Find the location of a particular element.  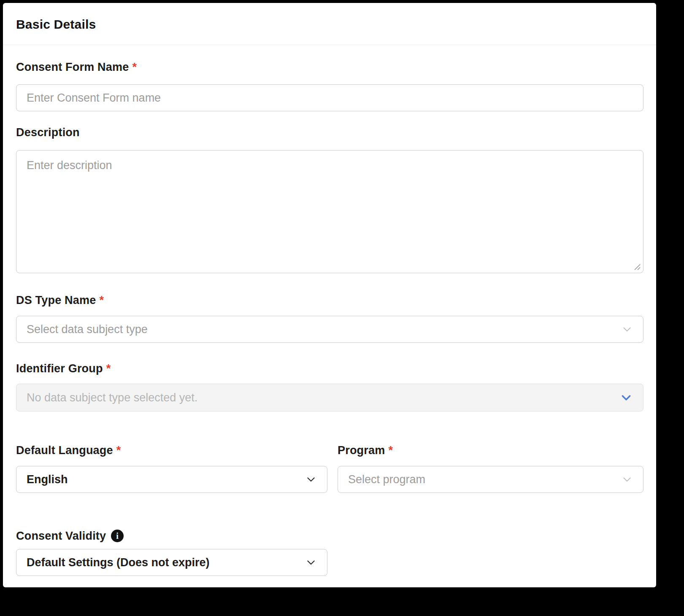

identifier-group-select: No data subject type selected yet. is located at coordinates (330, 398).